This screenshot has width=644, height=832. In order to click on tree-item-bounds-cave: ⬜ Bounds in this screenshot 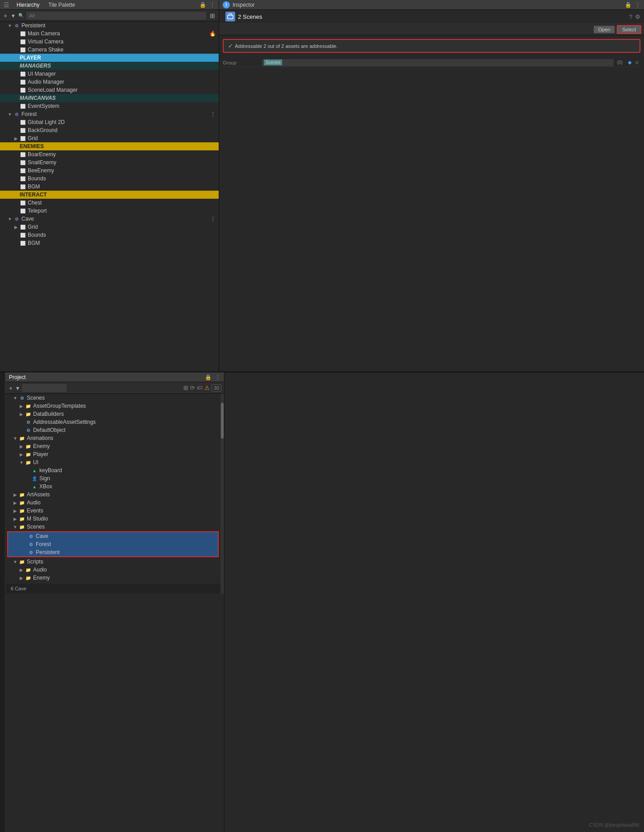, I will do `click(109, 235)`.